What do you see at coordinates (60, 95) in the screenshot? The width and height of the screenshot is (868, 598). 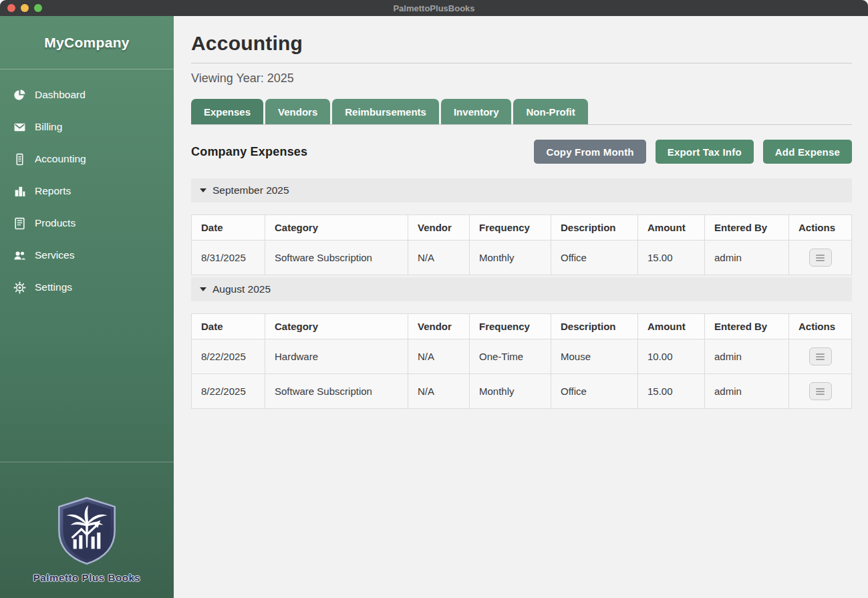 I see `sidebar-item-label: Dashboard` at bounding box center [60, 95].